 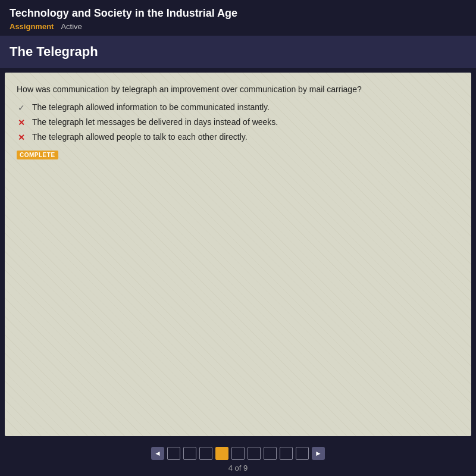 I want to click on assignment-title: The Telegraph, so click(x=238, y=52).